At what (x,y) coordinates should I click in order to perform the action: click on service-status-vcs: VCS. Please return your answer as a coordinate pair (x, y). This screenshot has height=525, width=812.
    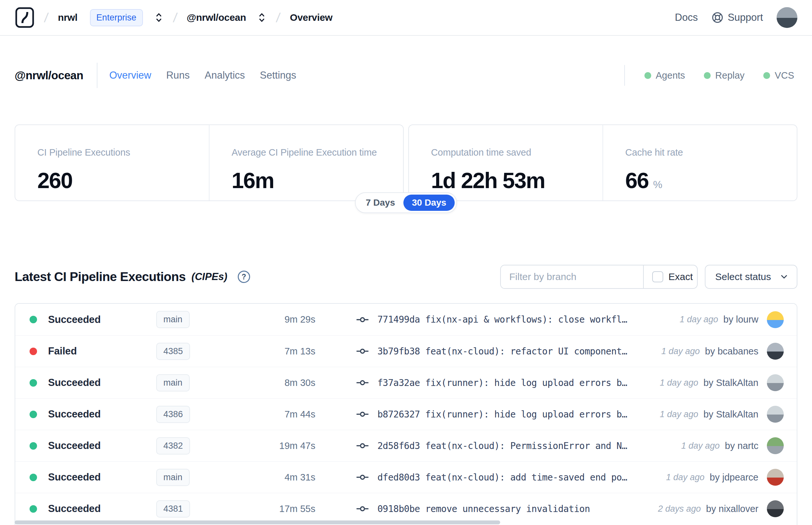
    Looking at the image, I should click on (779, 76).